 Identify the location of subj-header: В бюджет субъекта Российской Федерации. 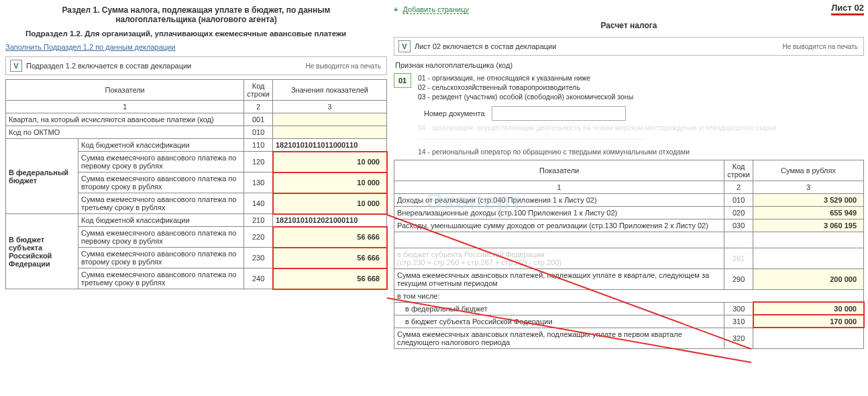
(42, 252).